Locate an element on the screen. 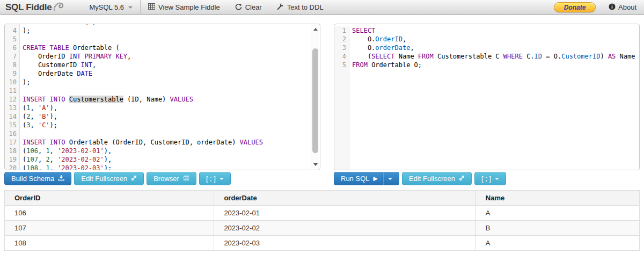 This screenshot has height=261, width=644. query-statement-terminator-dropdown: [ ; ] is located at coordinates (491, 178).